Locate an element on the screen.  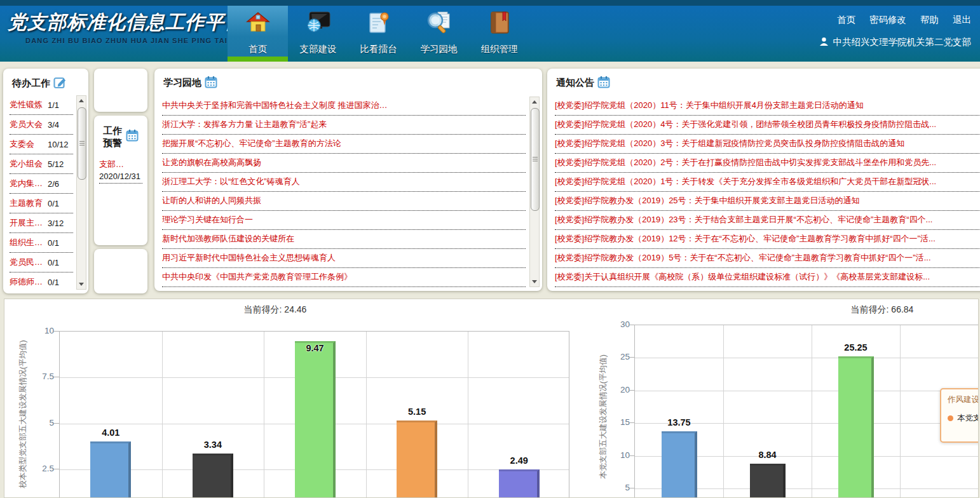
study-article-link: 让听的人和讲的人同频共振 is located at coordinates (344, 201).